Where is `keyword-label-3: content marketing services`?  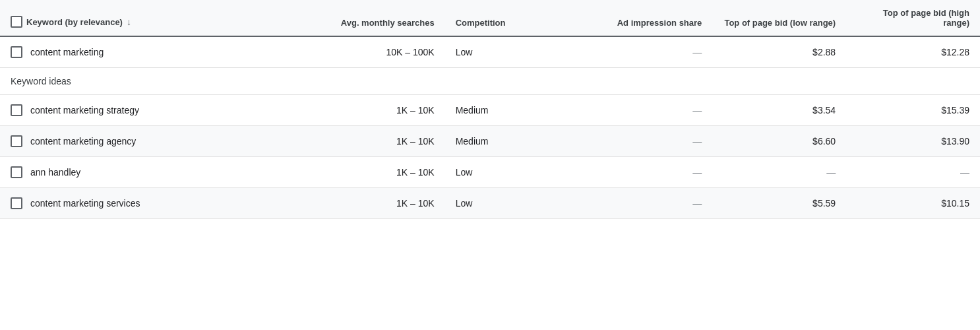 keyword-label-3: content marketing services is located at coordinates (86, 203).